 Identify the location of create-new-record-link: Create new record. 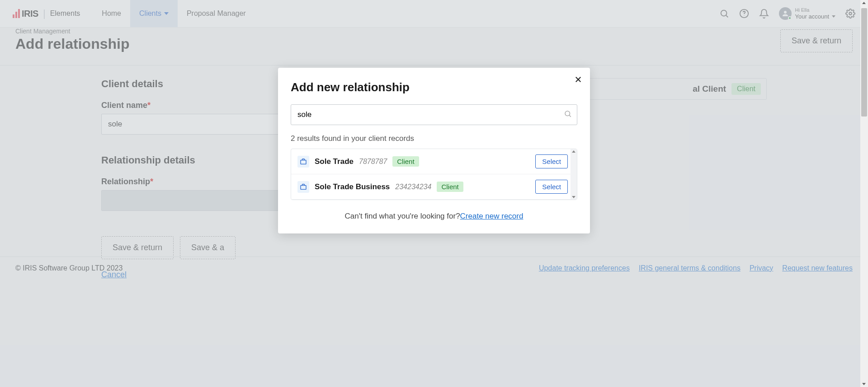
(492, 216).